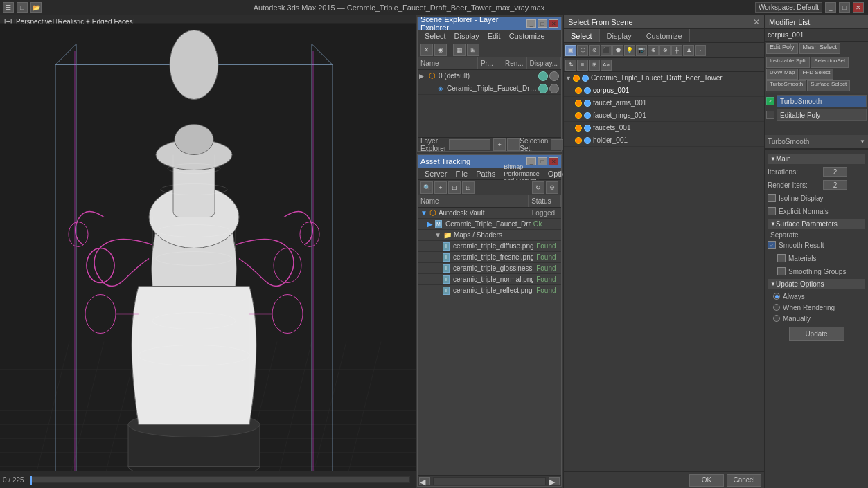  I want to click on isoline-checkbox, so click(772, 198).